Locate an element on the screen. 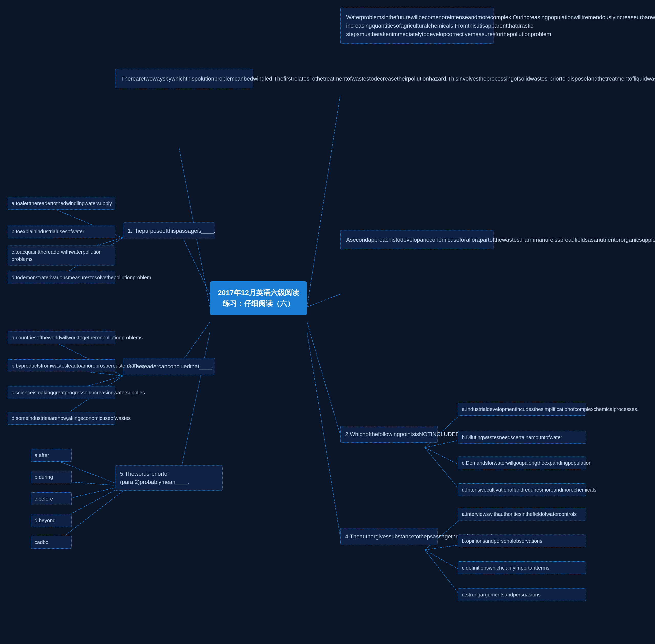 The height and width of the screenshot is (644, 655). question4-box: 4.Theauthorgivessubstancetothepsassageth… is located at coordinates (389, 536).